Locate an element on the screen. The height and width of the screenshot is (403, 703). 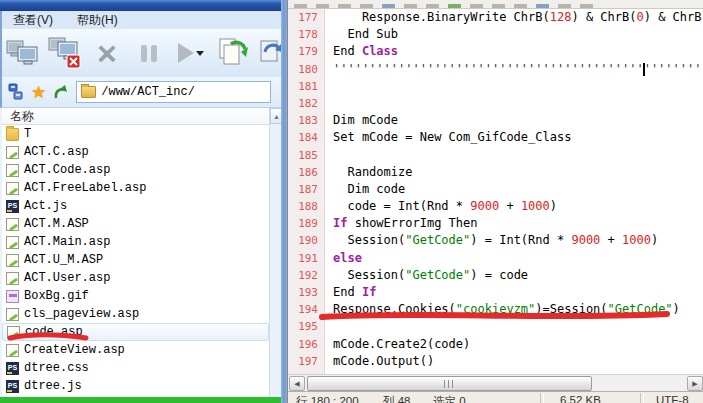
file-row: PSdtree.css is located at coordinates (136, 368).